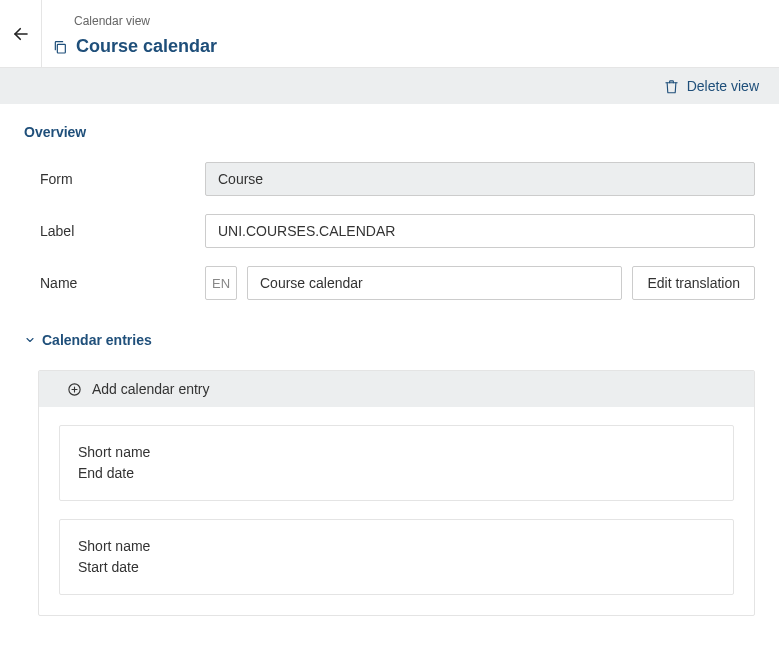 This screenshot has width=779, height=670. What do you see at coordinates (97, 340) in the screenshot?
I see `calendar-entries-section-title: Calendar entries` at bounding box center [97, 340].